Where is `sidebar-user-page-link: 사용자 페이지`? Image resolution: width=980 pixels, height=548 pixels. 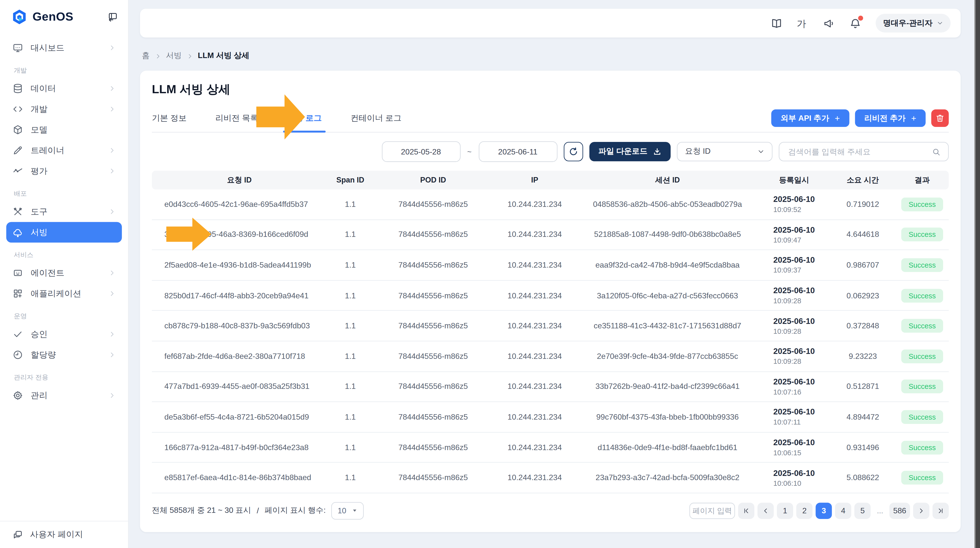 sidebar-user-page-link: 사용자 페이지 is located at coordinates (64, 534).